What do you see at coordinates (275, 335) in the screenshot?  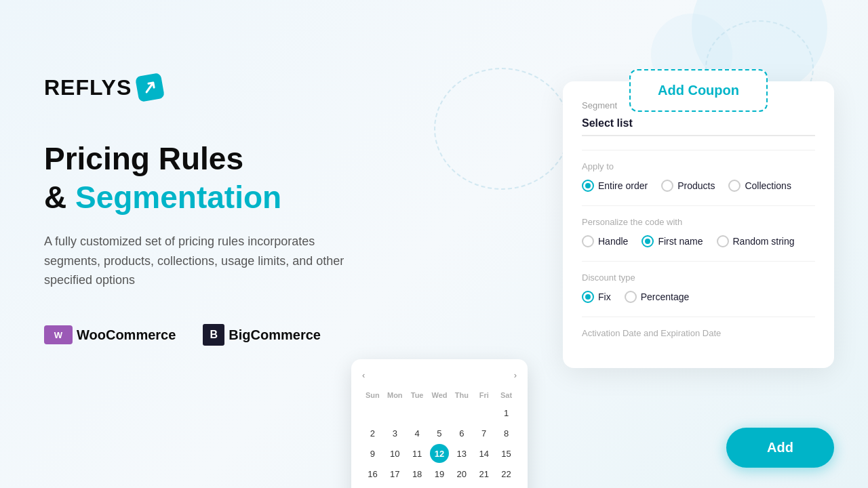 I see `bigcommerce-label: BigCommerce` at bounding box center [275, 335].